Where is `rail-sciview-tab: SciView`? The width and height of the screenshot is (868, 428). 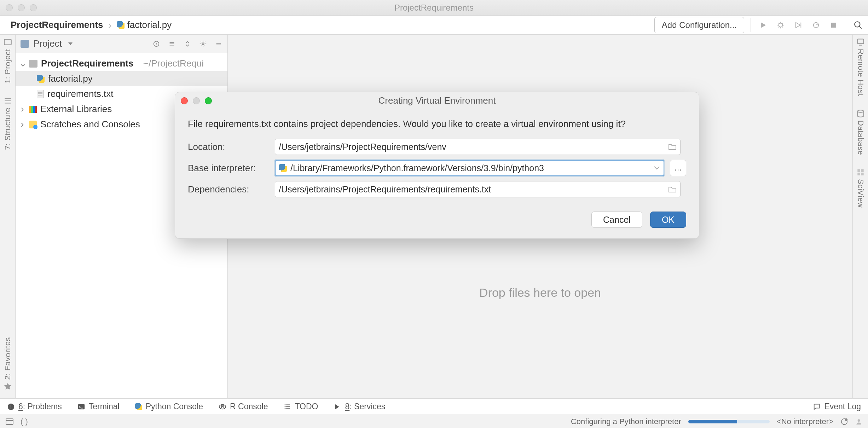
rail-sciview-tab: SciView is located at coordinates (861, 187).